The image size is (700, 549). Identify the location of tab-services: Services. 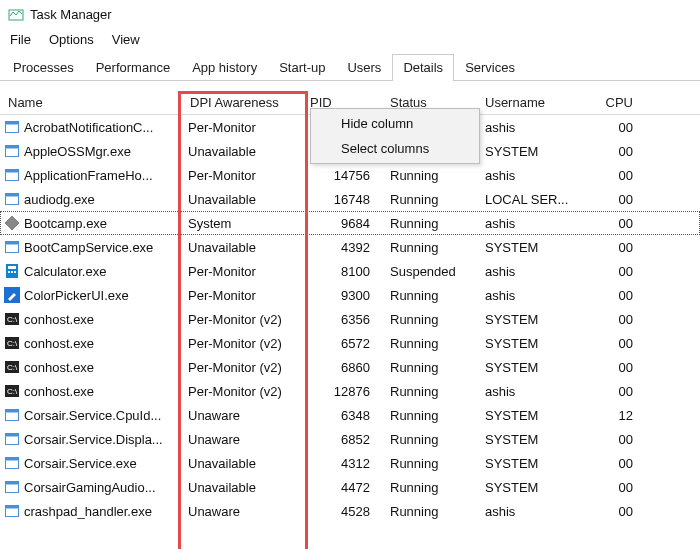
(490, 68).